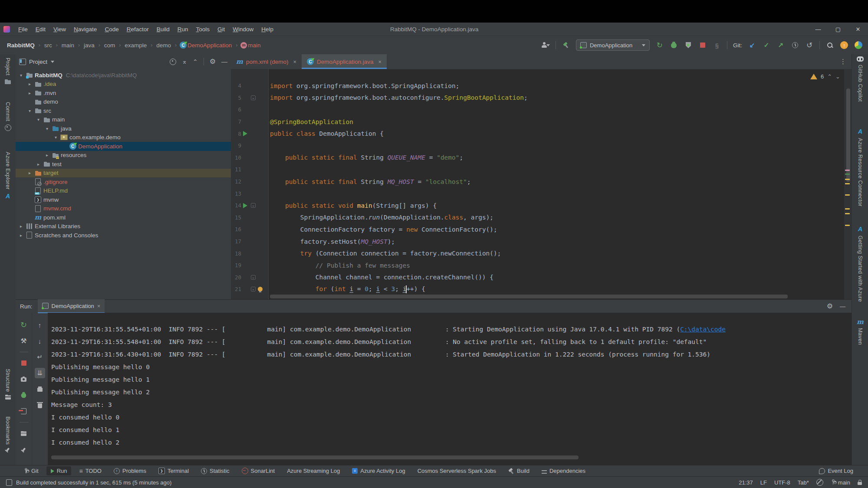  What do you see at coordinates (110, 45) in the screenshot?
I see `breadcrumb-item: com` at bounding box center [110, 45].